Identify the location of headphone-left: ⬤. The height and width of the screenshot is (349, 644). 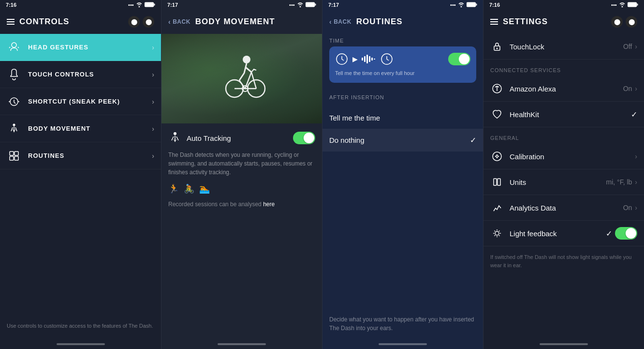
(134, 22).